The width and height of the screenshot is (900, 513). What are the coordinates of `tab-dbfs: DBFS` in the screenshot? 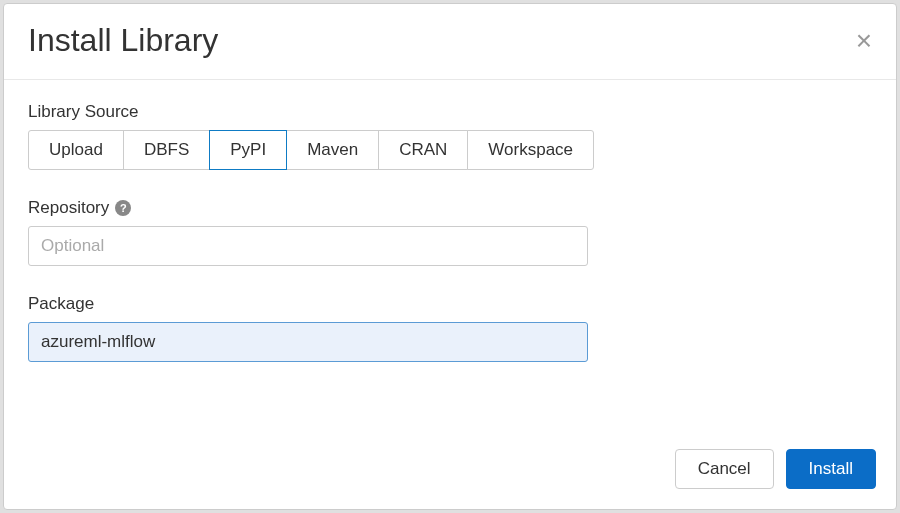 It's located at (166, 150).